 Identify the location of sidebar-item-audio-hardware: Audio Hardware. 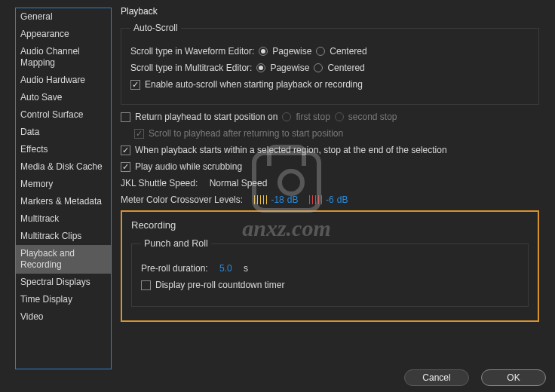
(63, 80).